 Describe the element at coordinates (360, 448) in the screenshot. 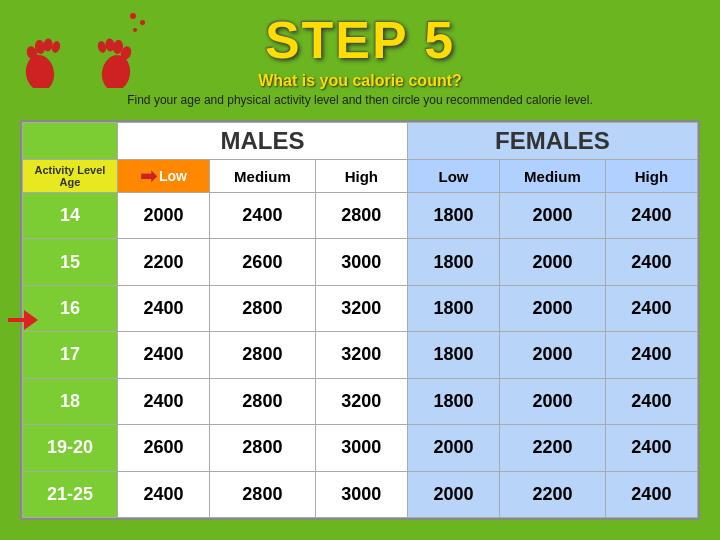

I see `table-row: 19-20 2600 2800 3000 2000 2200 2400` at that location.